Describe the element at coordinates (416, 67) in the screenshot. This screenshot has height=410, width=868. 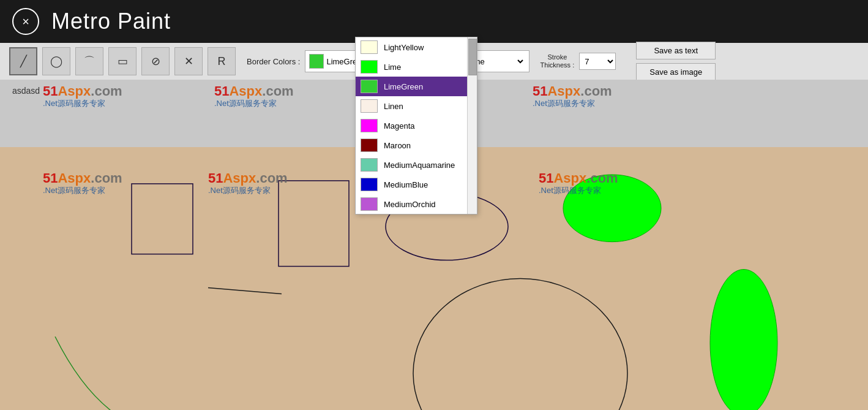
I see `dropdown-item-lime: Lime` at that location.